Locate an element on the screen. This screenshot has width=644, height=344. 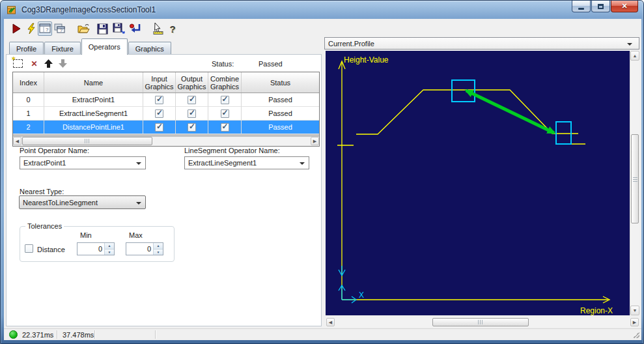
main-toolbar: ? ? ? is located at coordinates (323, 29).